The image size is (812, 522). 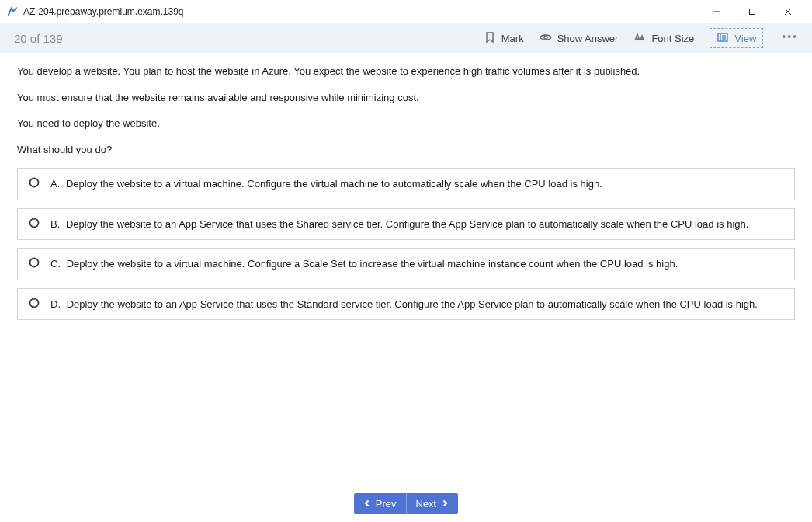 I want to click on view-label: View, so click(x=745, y=39).